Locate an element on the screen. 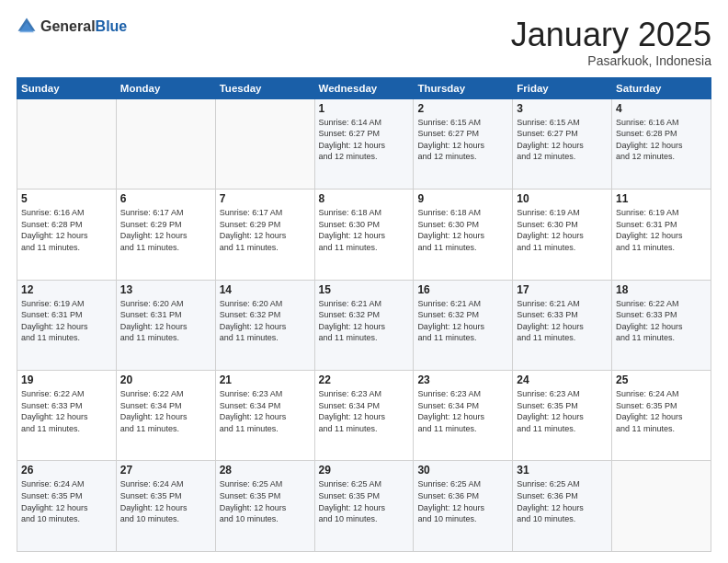  calendar-cell: 30Sunrise: 6:25 AM Sunset: 6:36 PM Dayli… is located at coordinates (463, 506).